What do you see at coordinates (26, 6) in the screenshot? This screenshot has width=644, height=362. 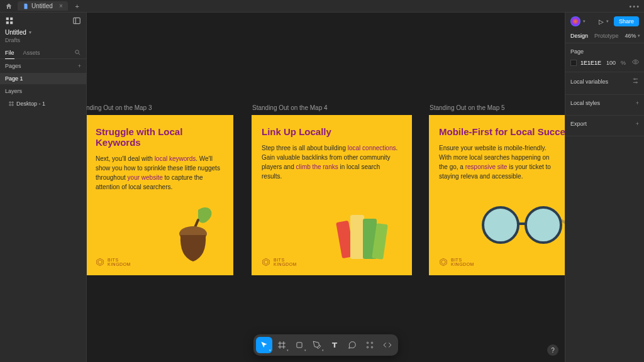 I see `document-icon` at bounding box center [26, 6].